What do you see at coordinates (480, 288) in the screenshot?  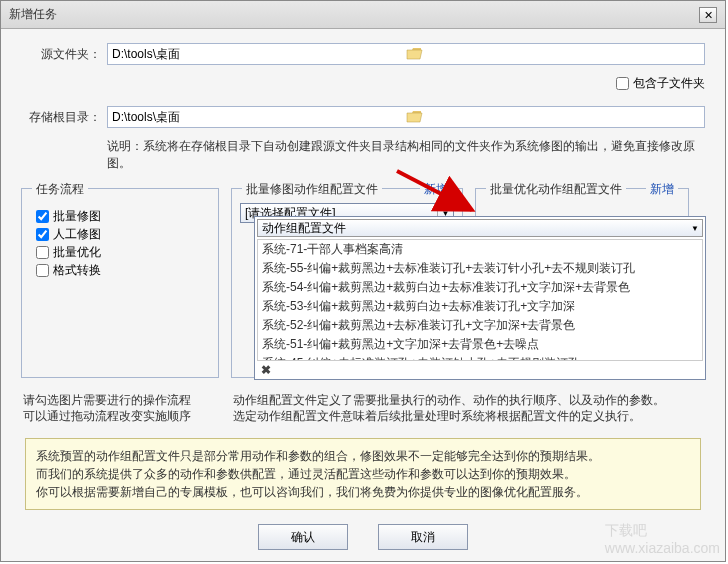 I see `dropdown-item: 系统-54-纠偏+裁剪黑边+裁剪白边+去标准装订孔+文字加深+去背景色` at bounding box center [480, 288].